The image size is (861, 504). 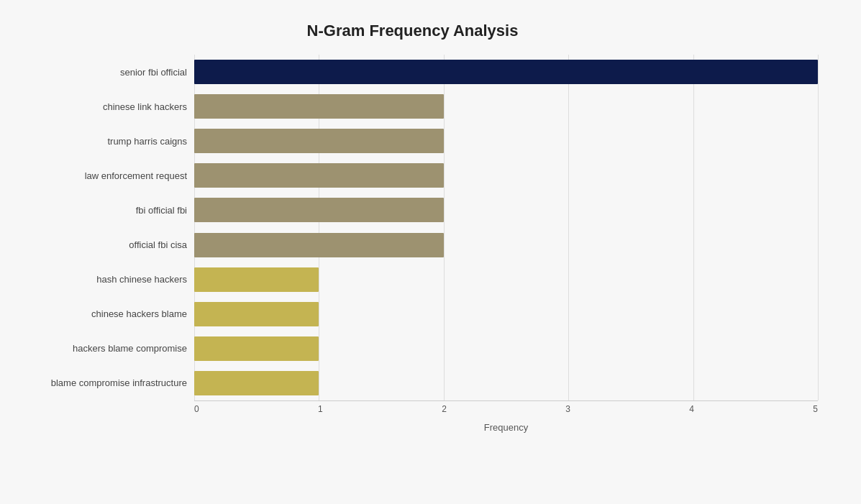 I want to click on y-label: senior fbi official, so click(x=101, y=72).